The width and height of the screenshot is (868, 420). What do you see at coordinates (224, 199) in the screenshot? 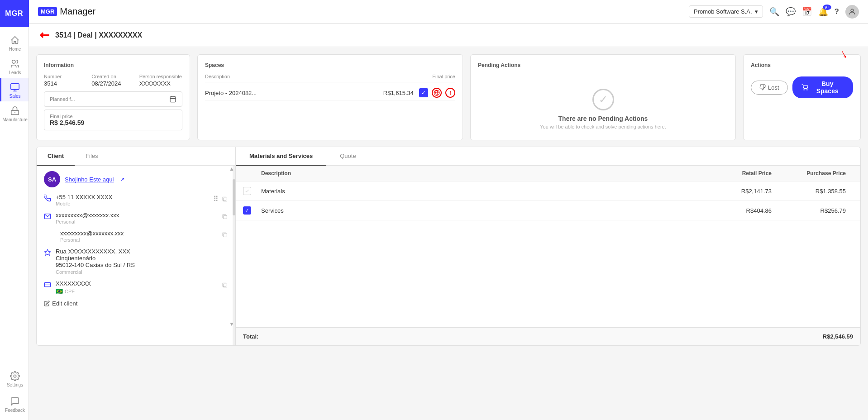
I see `phone-copy-button: ⧉` at bounding box center [224, 199].